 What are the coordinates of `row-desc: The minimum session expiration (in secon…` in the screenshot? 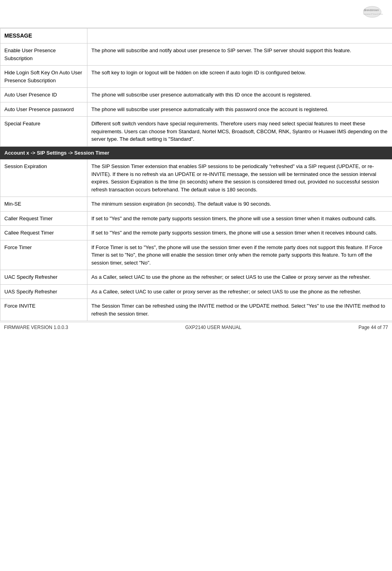 It's located at (240, 204).